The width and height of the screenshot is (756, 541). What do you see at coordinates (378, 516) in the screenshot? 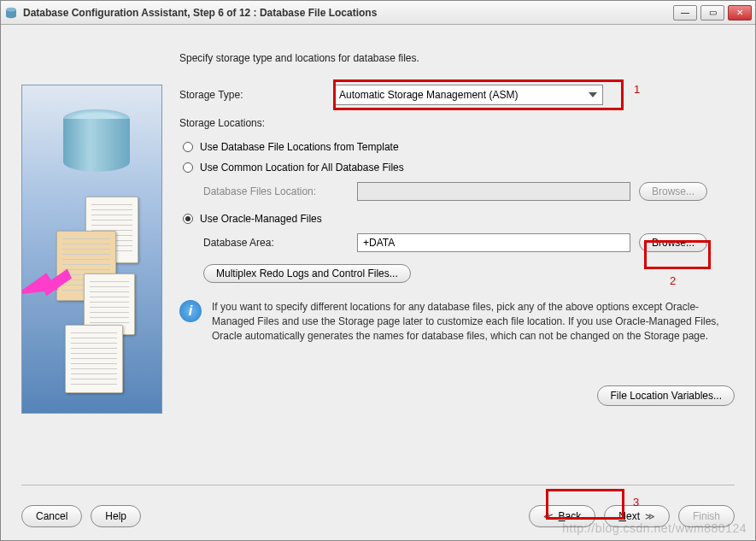
I see `footer: Cancel Help ≪ Back Next ≫ Finish 3 http:…` at bounding box center [378, 516].